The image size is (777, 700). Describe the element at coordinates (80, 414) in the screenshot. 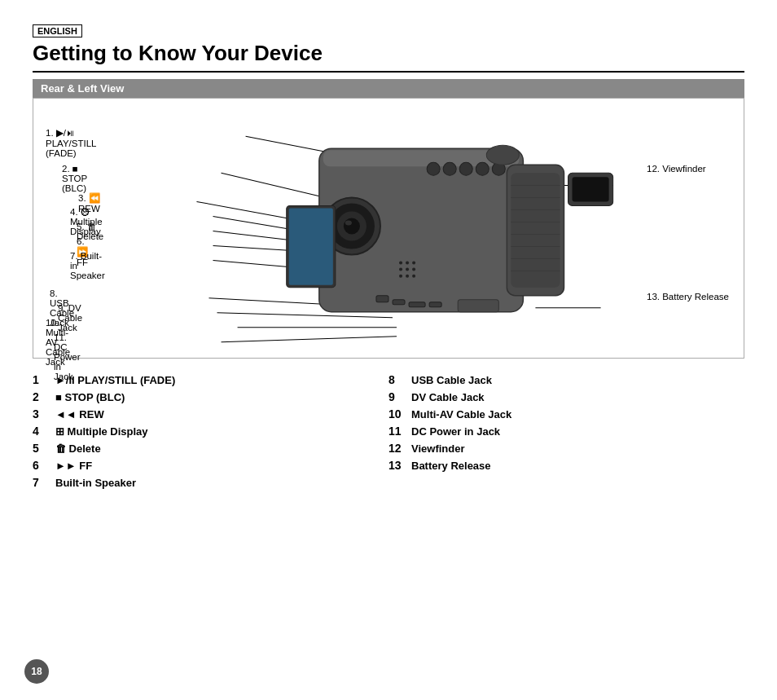

I see `desc-text-3: ◄◄ REW` at that location.